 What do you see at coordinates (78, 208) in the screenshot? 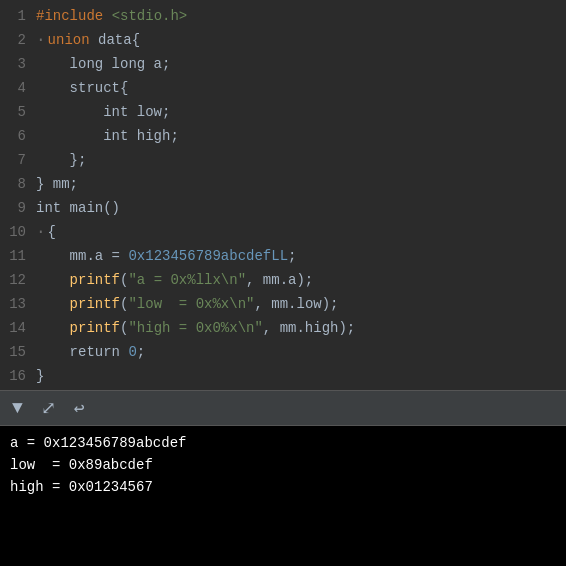
I see `line-content: int main()` at bounding box center [78, 208].